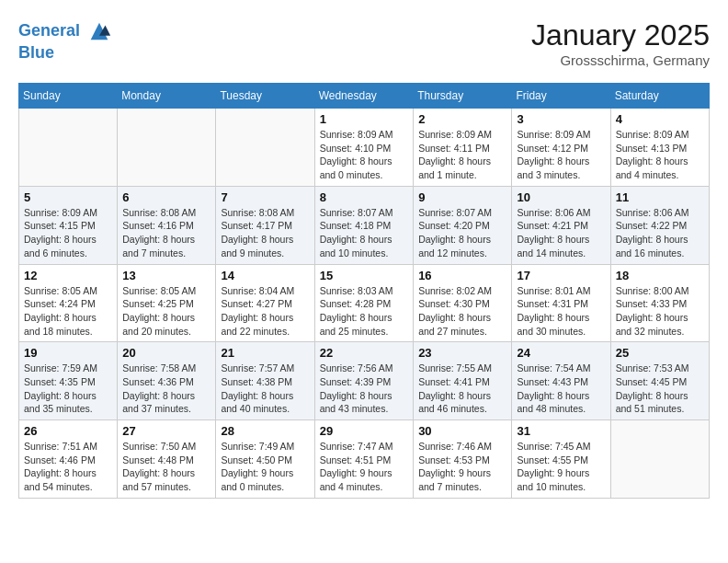 This screenshot has width=728, height=563. I want to click on day-info: Sunrise: 7:47 AM Sunset: 4:51 PM Dayligh…, so click(364, 467).